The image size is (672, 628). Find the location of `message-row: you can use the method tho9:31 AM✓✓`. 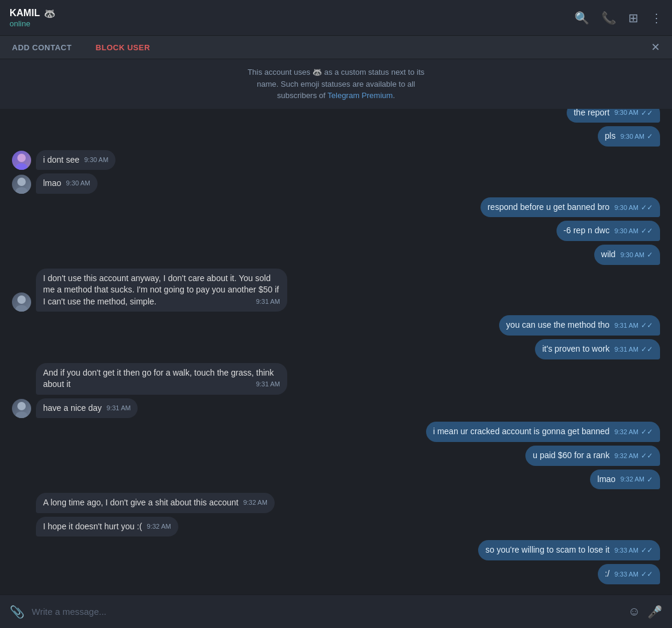

message-row: you can use the method tho9:31 AM✓✓ is located at coordinates (336, 325).